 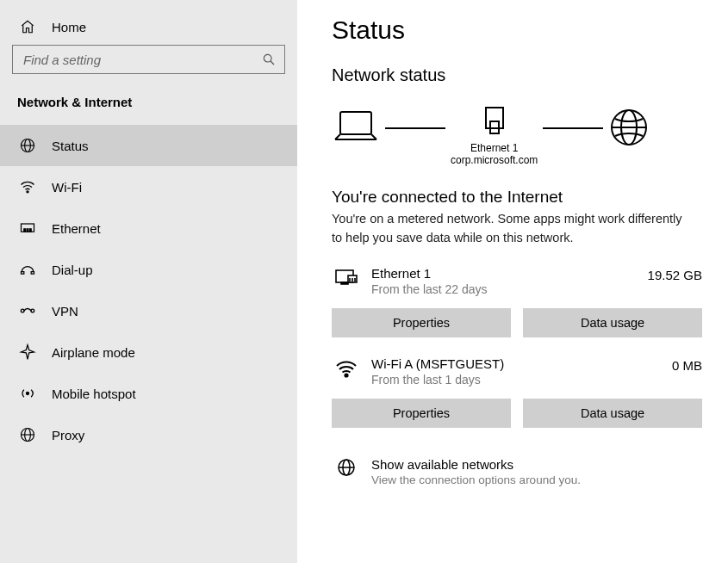 I want to click on network-name: Ethernet 1, so click(x=510, y=274).